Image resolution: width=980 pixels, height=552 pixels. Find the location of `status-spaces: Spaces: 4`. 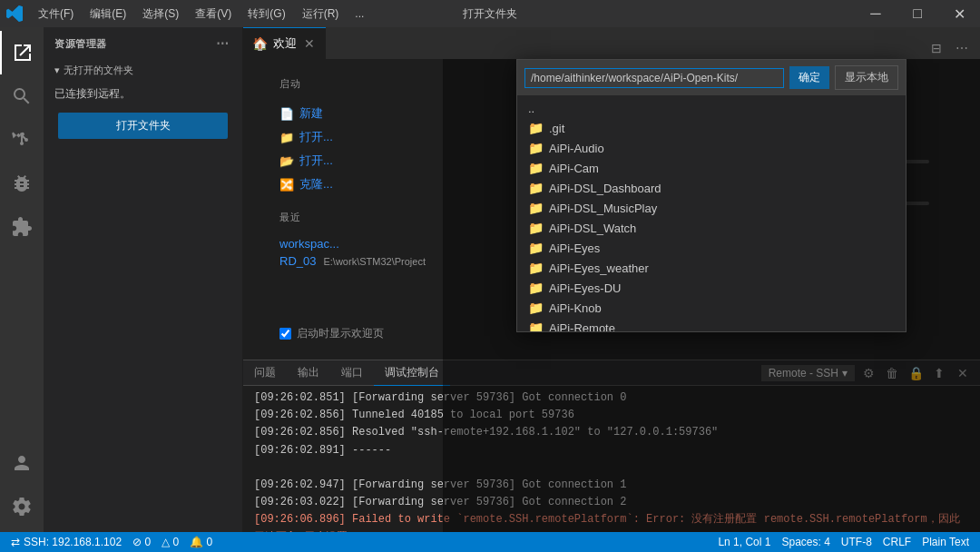

status-spaces: Spaces: 4 is located at coordinates (806, 542).